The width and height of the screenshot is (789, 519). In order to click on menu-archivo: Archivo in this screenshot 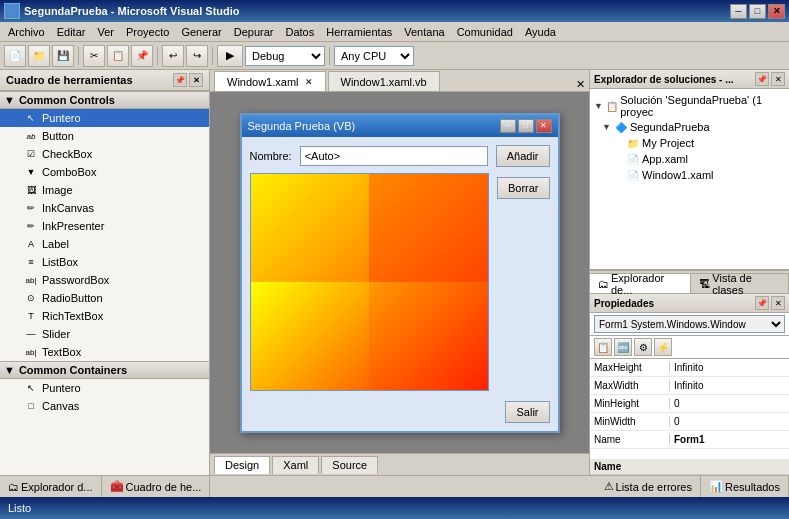, I will do `click(26, 32)`.